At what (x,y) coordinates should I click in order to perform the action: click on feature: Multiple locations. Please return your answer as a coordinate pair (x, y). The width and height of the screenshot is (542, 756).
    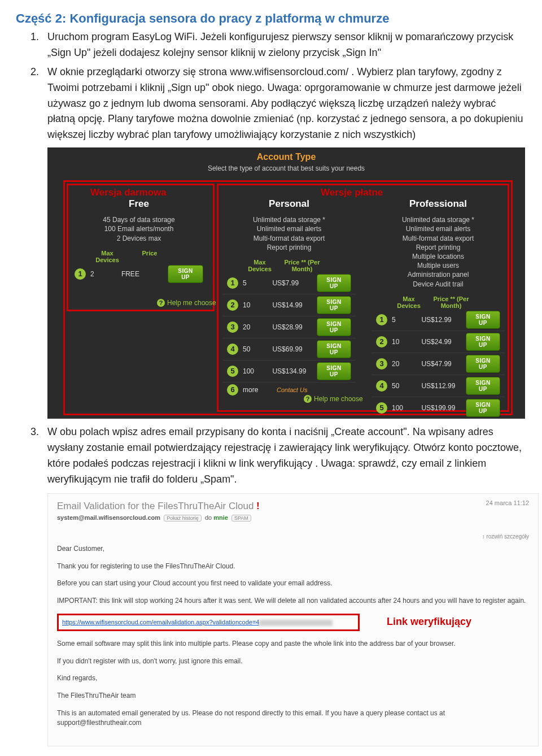
    Looking at the image, I should click on (438, 257).